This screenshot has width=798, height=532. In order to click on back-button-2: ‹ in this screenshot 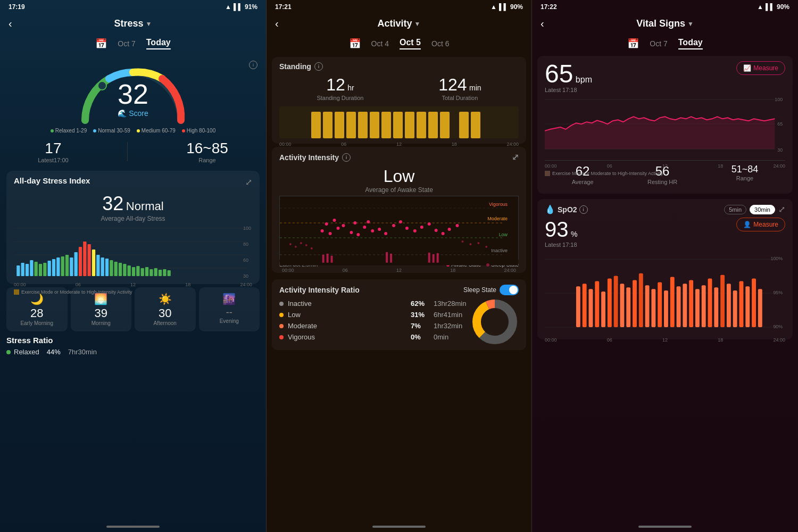, I will do `click(277, 23)`.